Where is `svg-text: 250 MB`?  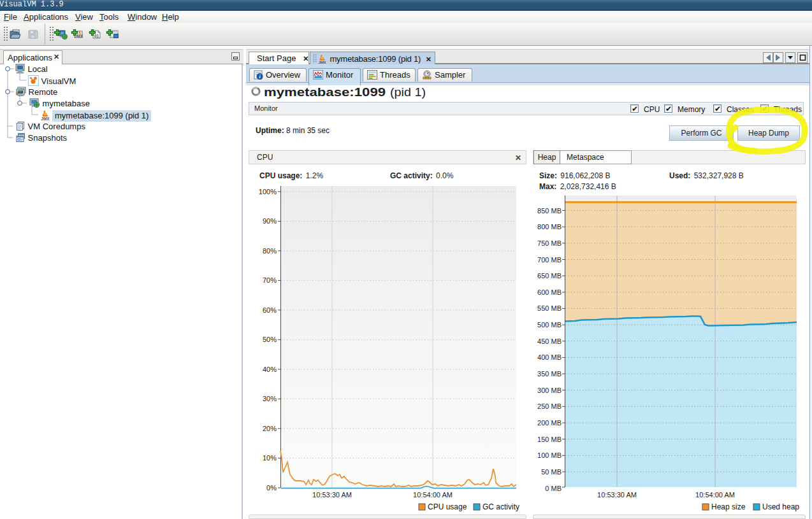
svg-text: 250 MB is located at coordinates (549, 406).